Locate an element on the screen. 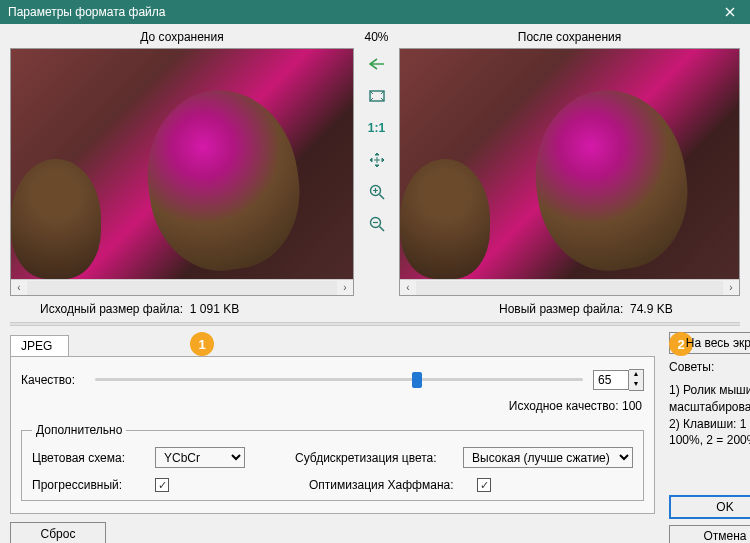  color-scheme-select: YCbCr is located at coordinates (200, 458).